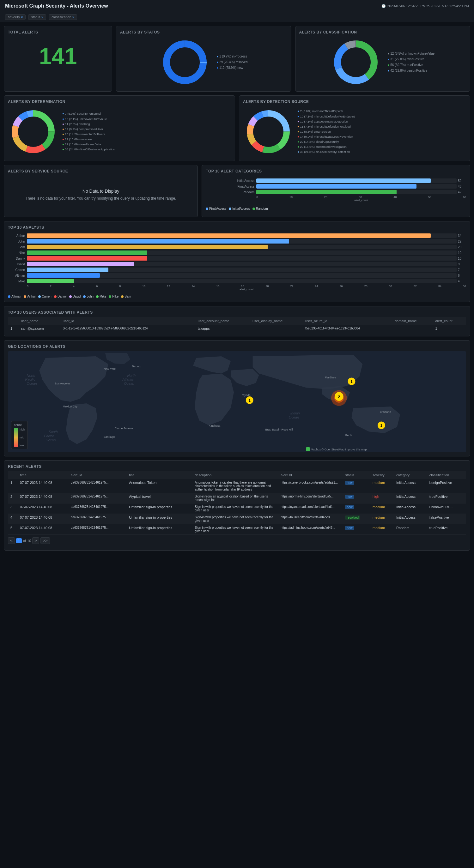  What do you see at coordinates (383, 32) in the screenshot?
I see `alerts-by-classification-title: Alerts by Classification` at bounding box center [383, 32].